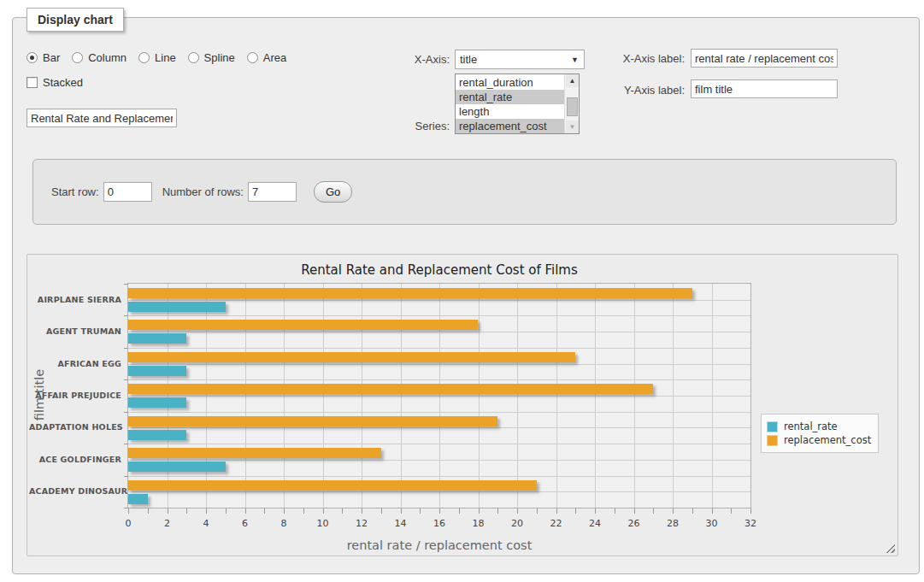 The width and height of the screenshot is (924, 582). Describe the element at coordinates (764, 89) in the screenshot. I see `y-axis-label-input` at that location.